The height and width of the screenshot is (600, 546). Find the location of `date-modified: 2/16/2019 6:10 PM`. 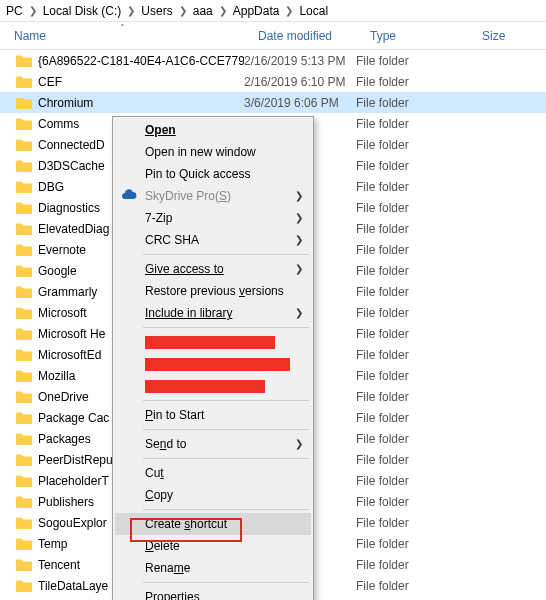

date-modified: 2/16/2019 6:10 PM is located at coordinates (300, 82).